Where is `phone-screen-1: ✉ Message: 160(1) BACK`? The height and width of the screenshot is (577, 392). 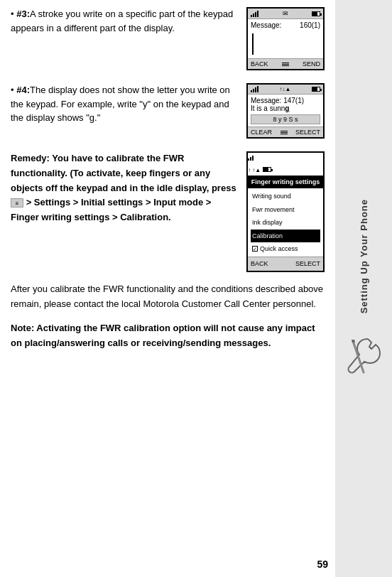 phone-screen-1: ✉ Message: 160(1) BACK is located at coordinates (285, 38).